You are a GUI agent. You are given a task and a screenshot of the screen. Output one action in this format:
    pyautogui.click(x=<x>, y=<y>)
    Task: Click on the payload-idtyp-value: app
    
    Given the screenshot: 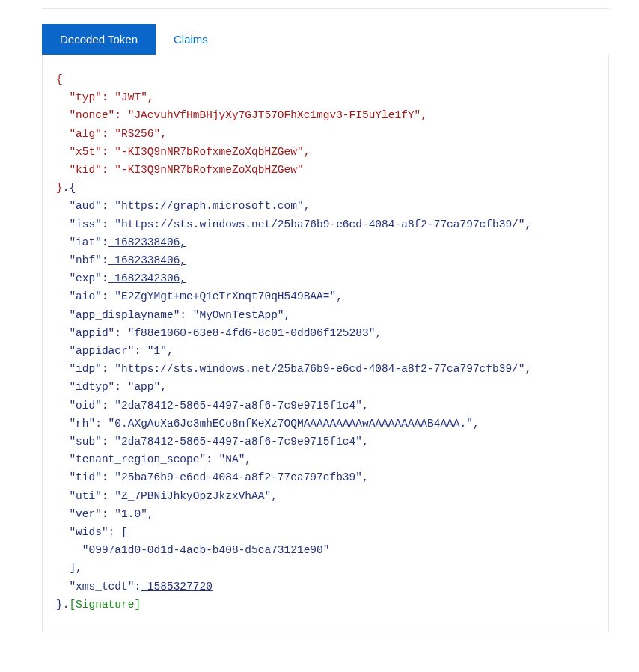 What is the action you would take?
    pyautogui.click(x=144, y=387)
    